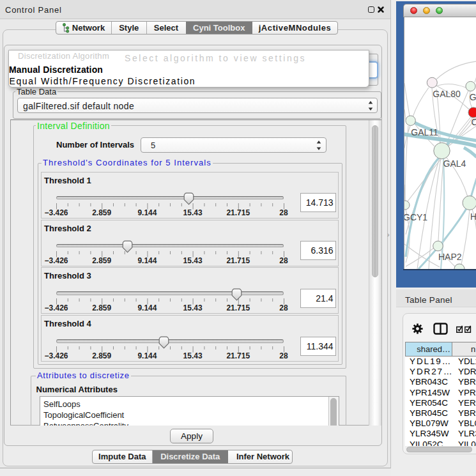 This screenshot has height=476, width=476. What do you see at coordinates (474, 122) in the screenshot?
I see `svg-text: C` at bounding box center [474, 122].